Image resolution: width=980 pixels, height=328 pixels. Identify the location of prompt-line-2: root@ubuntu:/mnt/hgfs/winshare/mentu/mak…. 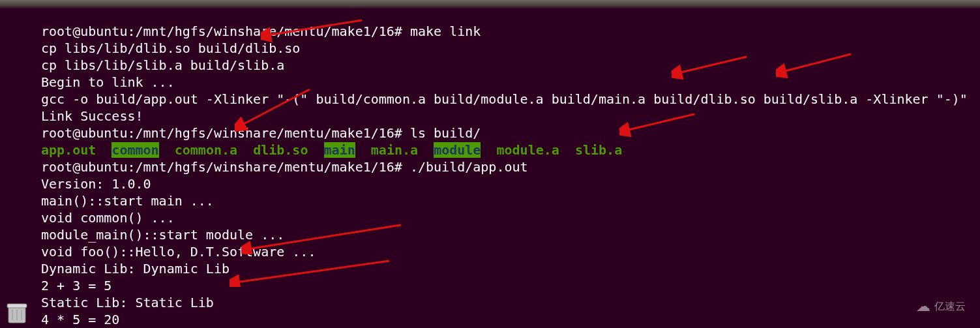
(261, 133).